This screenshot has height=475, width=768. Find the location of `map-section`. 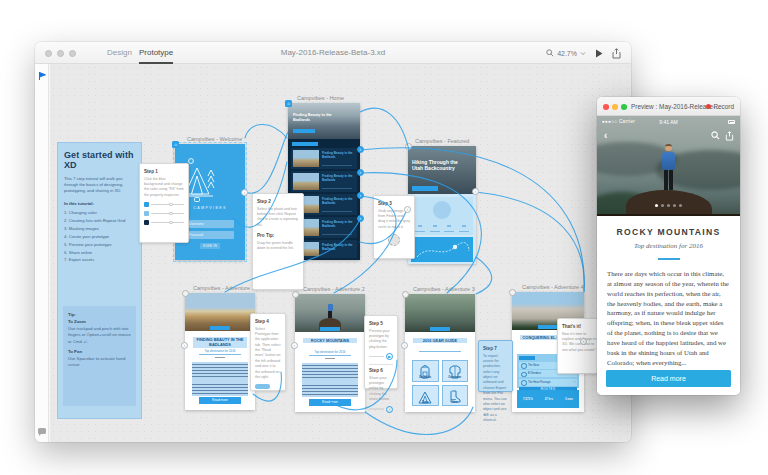

map-section is located at coordinates (442, 250).